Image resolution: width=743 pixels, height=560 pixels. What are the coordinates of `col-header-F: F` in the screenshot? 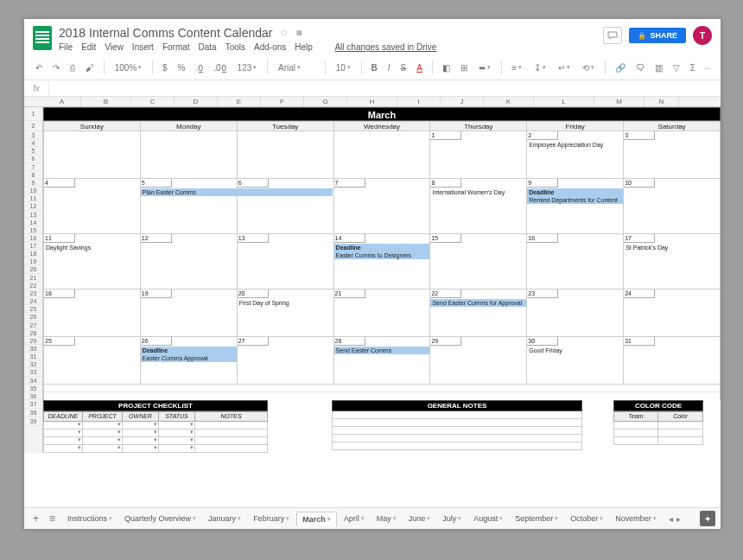 It's located at (283, 102).